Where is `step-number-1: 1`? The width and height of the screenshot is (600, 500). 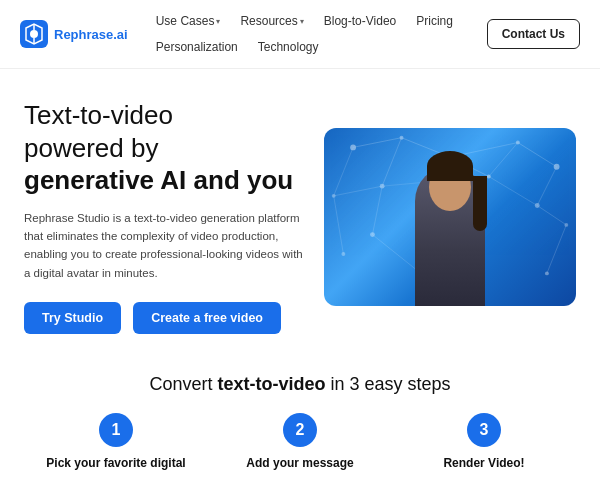 step-number-1: 1 is located at coordinates (116, 430).